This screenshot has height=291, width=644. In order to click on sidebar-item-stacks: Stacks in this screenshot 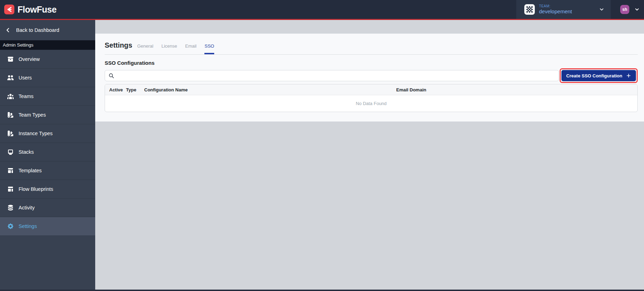, I will do `click(48, 152)`.